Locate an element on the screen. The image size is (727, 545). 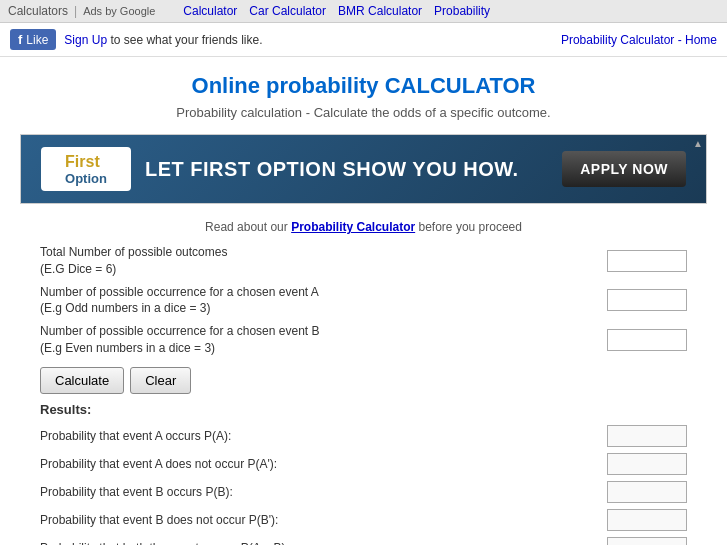
ad-icon: ▲ is located at coordinates (698, 144).